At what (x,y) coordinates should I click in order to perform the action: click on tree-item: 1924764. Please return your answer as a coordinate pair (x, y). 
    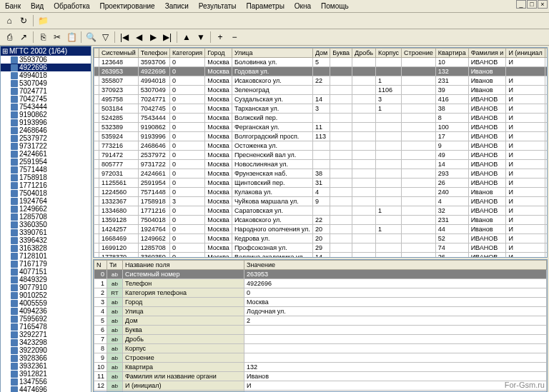
    Looking at the image, I should click on (46, 201).